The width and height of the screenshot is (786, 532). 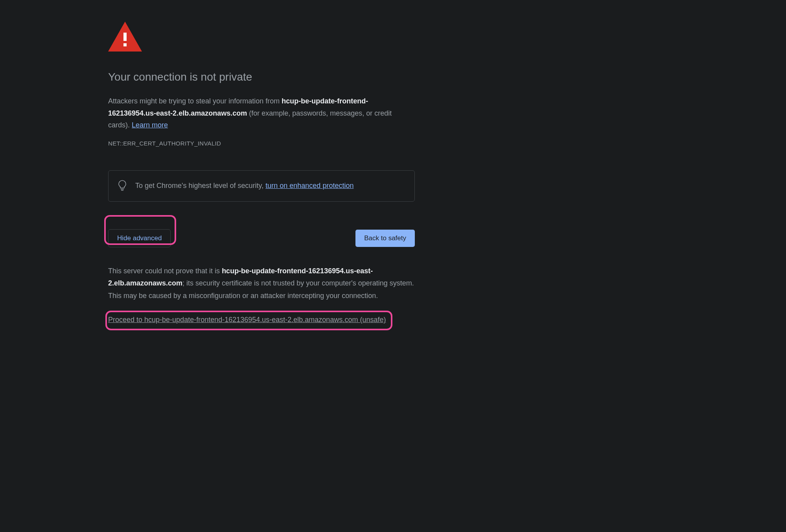 What do you see at coordinates (247, 320) in the screenshot?
I see `proceed-unsafe-link: Proceed to hcup-be-update-frontend-16213…` at bounding box center [247, 320].